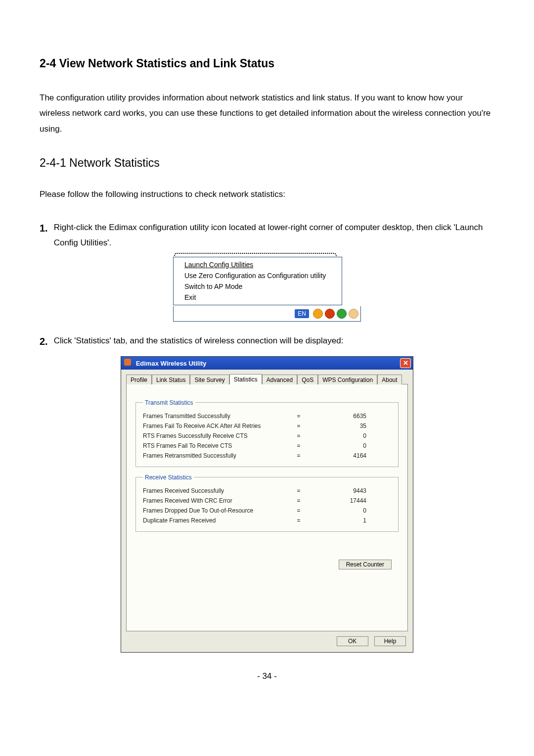  What do you see at coordinates (267, 491) in the screenshot?
I see `stat-row: Frames Received Successfully = 9443` at bounding box center [267, 491].